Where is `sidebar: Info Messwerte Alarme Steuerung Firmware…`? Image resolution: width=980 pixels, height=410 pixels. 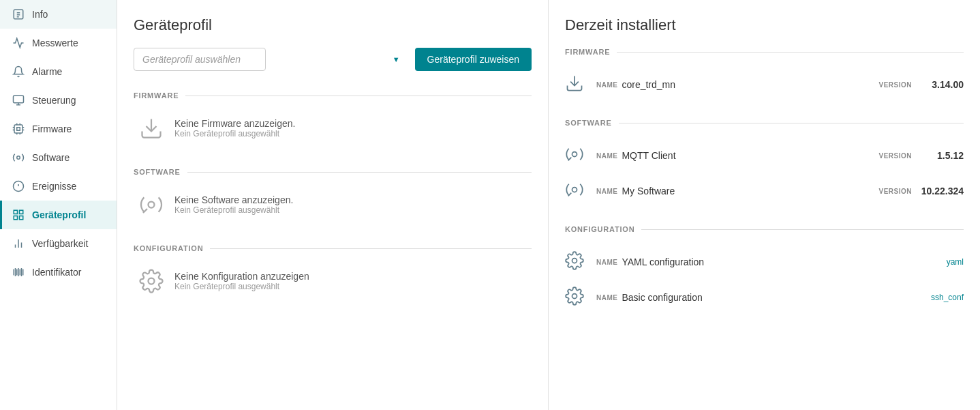 sidebar: Info Messwerte Alarme Steuerung Firmware… is located at coordinates (59, 205).